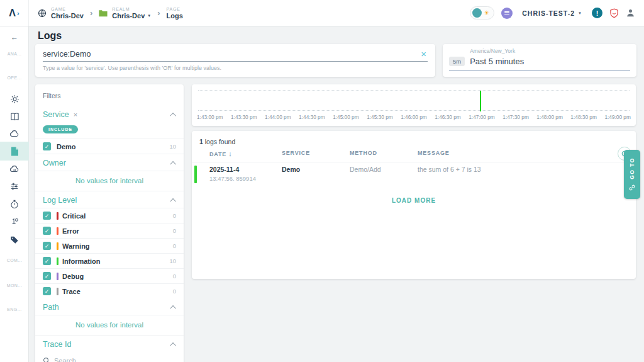  Describe the element at coordinates (584, 117) in the screenshot. I see `x-tick: 1:48:30 pm` at that location.